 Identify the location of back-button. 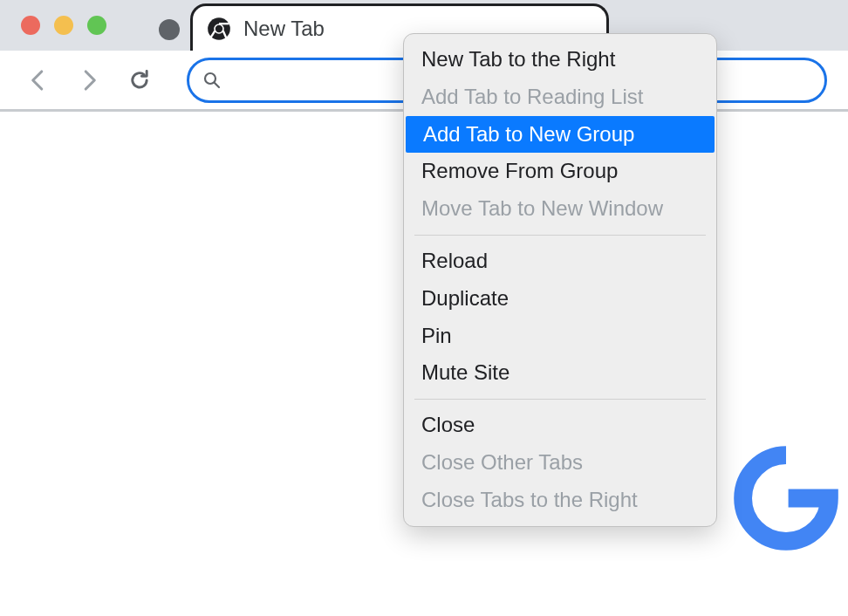
(38, 80).